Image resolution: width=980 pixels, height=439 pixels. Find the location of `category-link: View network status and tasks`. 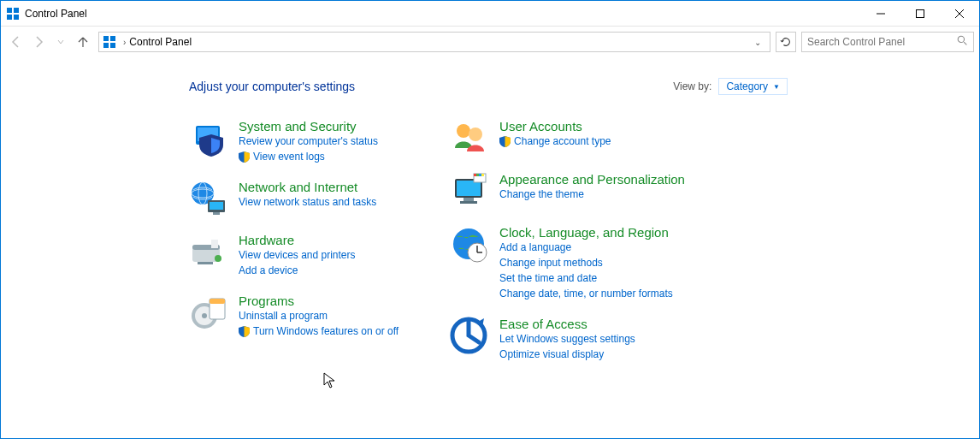

category-link: View network status and tasks is located at coordinates (308, 202).